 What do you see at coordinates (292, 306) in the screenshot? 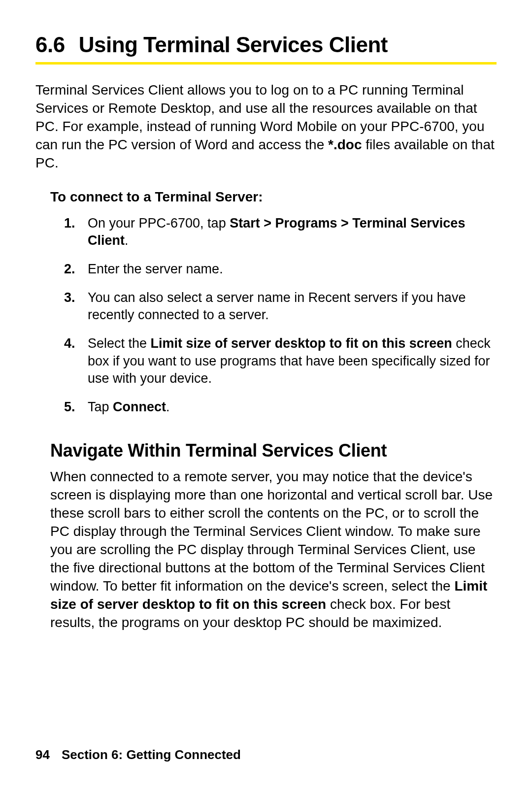
I see `step-item: 3. You can also select a server name in …` at bounding box center [292, 306].